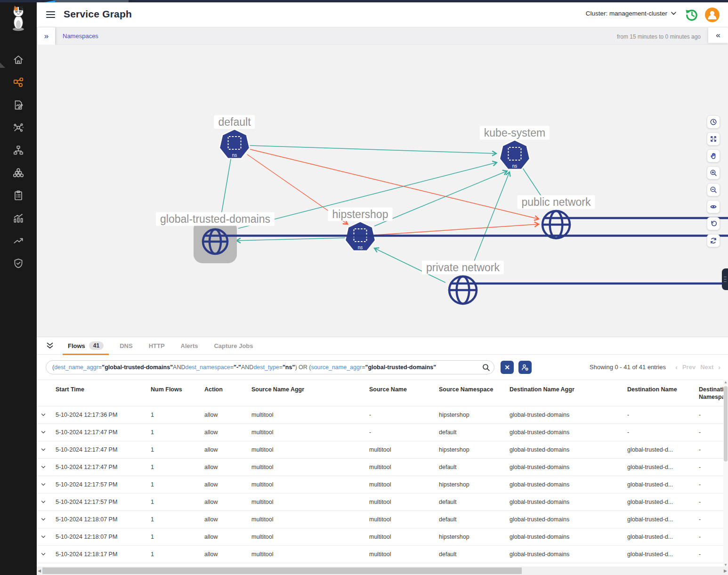 The width and height of the screenshot is (728, 575). What do you see at coordinates (689, 367) in the screenshot?
I see `prev-button: Prev` at bounding box center [689, 367].